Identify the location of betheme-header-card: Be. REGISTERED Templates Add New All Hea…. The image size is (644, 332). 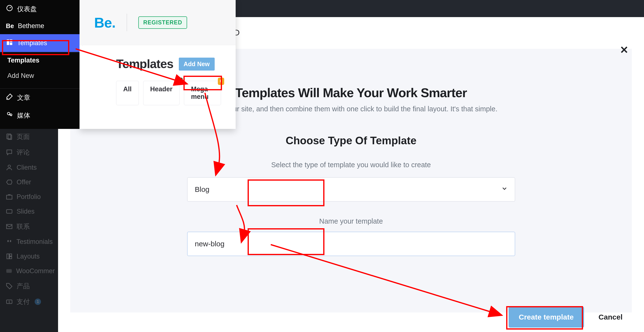
(158, 65).